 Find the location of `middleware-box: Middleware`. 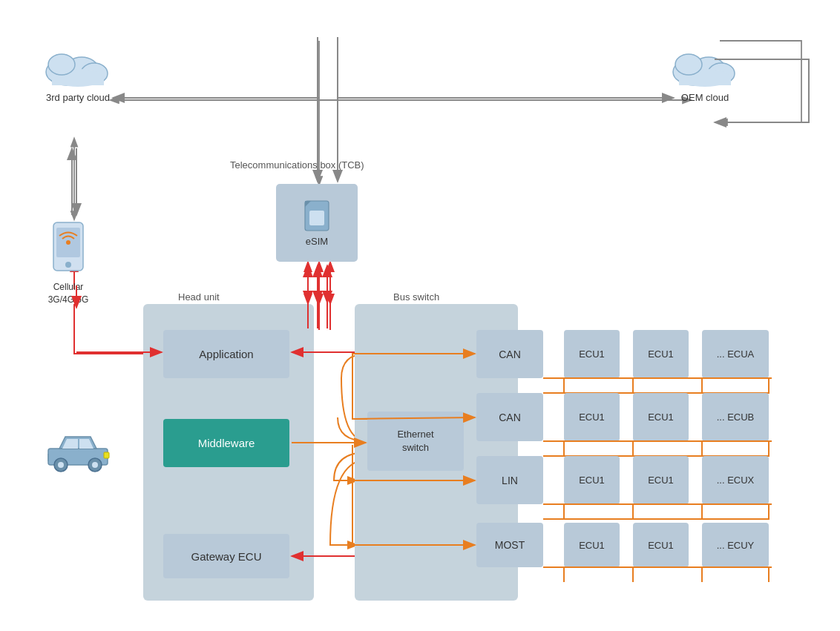

middleware-box: Middleware is located at coordinates (226, 443).